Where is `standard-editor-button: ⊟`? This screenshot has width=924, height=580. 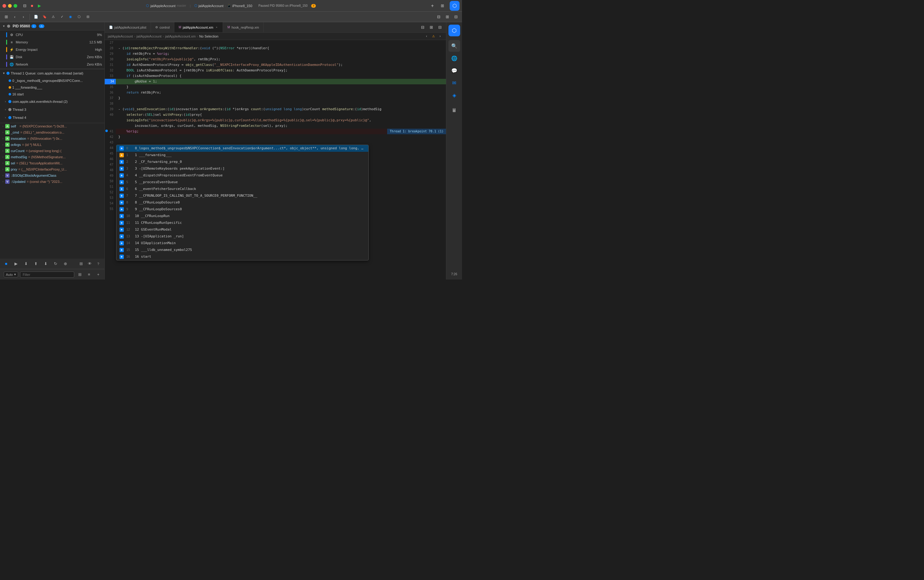 standard-editor-button: ⊟ is located at coordinates (439, 17).